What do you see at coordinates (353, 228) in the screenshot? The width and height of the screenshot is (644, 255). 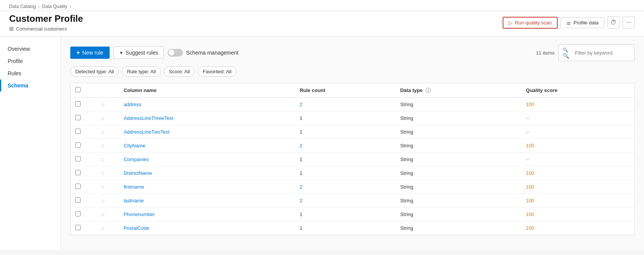 I see `table-row: ☆PostalCode1String100` at bounding box center [353, 228].